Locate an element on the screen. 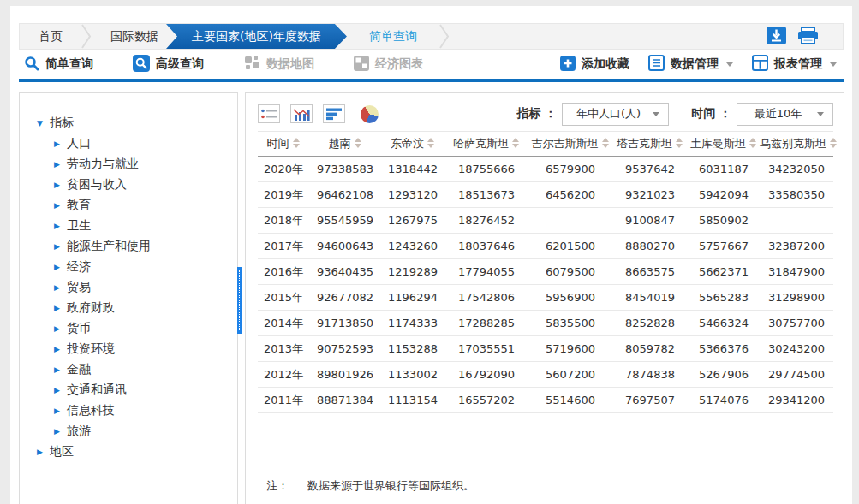  bar-chart-view-icon is located at coordinates (301, 114).